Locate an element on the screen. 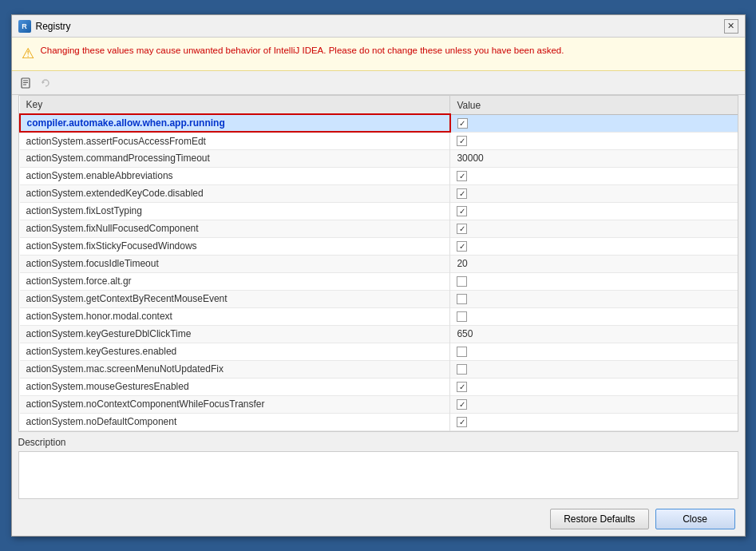 This screenshot has height=551, width=756. registry-key: actionSystem.keyGestureDblClickTime is located at coordinates (235, 334).